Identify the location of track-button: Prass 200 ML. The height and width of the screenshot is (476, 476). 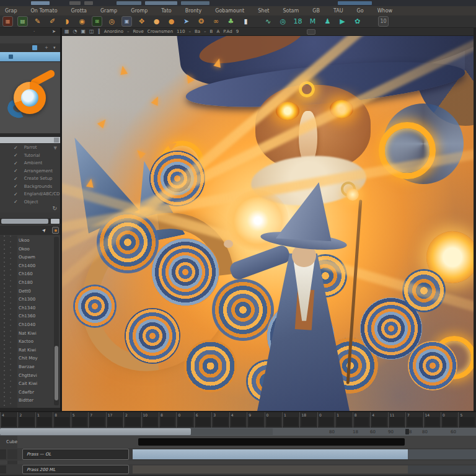
(76, 470).